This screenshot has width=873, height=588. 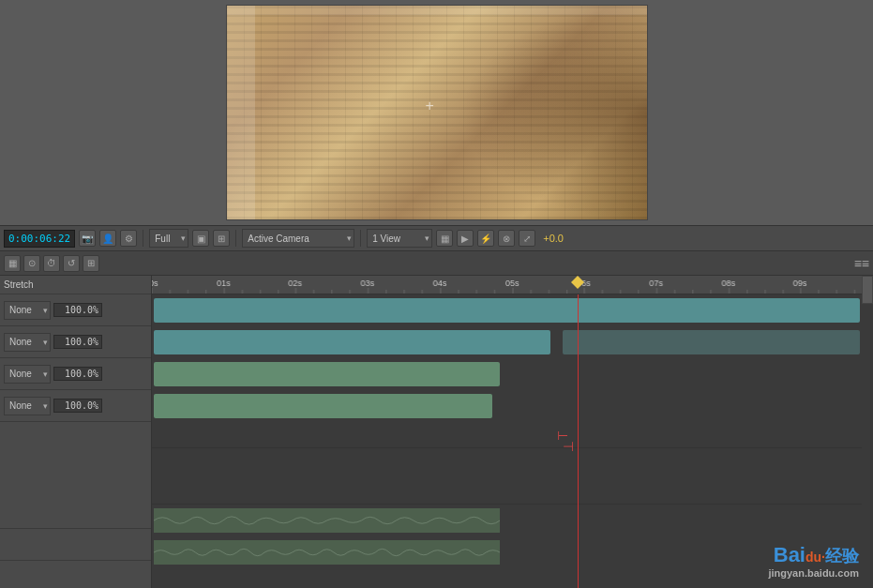 What do you see at coordinates (862, 264) in the screenshot?
I see `panel-menu-btn: ≡≡` at bounding box center [862, 264].